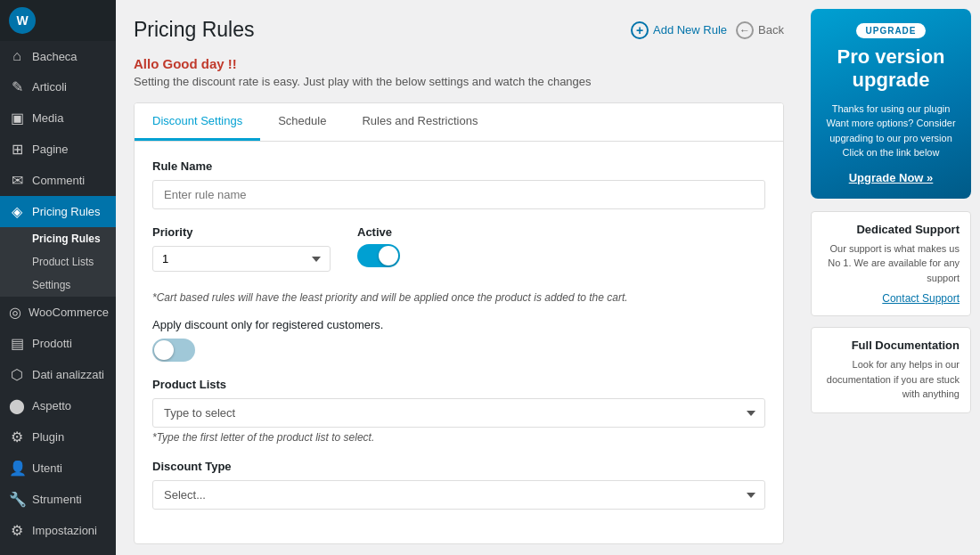 Image resolution: width=980 pixels, height=555 pixels. Describe the element at coordinates (17, 437) in the screenshot. I see `plugin-icon: ⚙` at that location.